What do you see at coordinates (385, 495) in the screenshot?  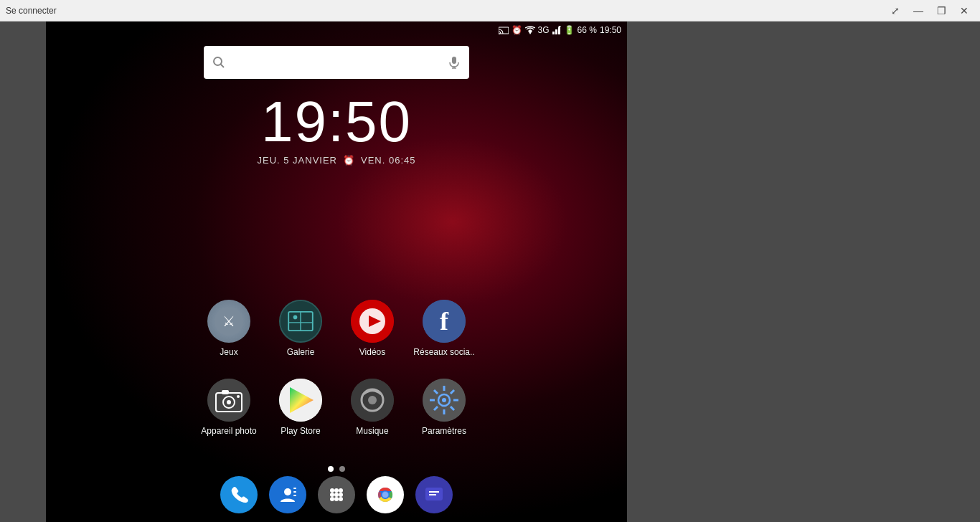 I see `dock-chrome` at bounding box center [385, 495].